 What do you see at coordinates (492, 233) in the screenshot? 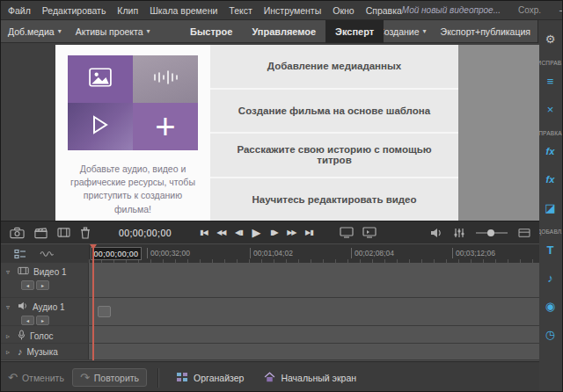
I see `zoom-slider` at bounding box center [492, 233].